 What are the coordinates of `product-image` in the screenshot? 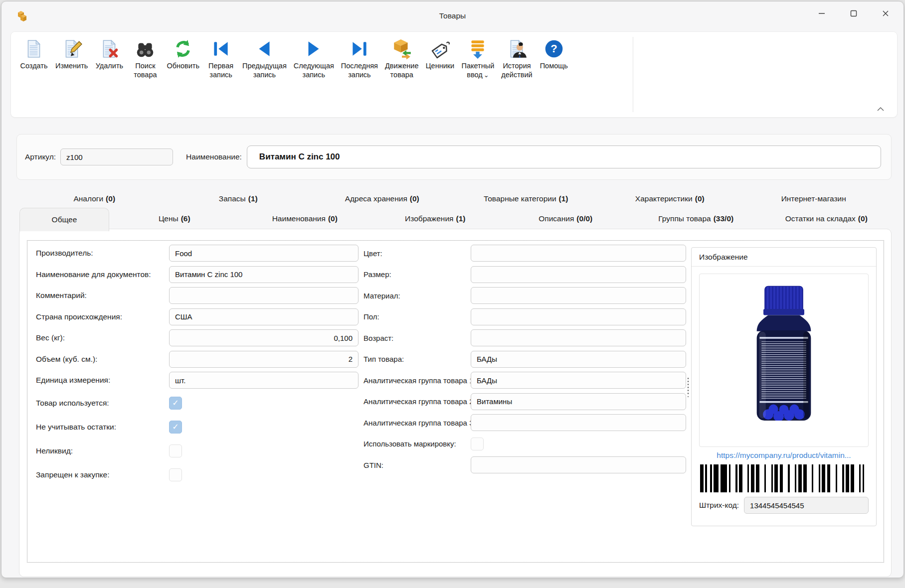 It's located at (784, 360).